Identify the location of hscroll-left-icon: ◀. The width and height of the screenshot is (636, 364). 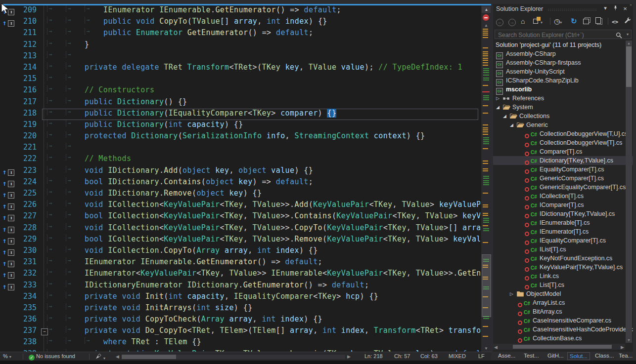
(118, 357).